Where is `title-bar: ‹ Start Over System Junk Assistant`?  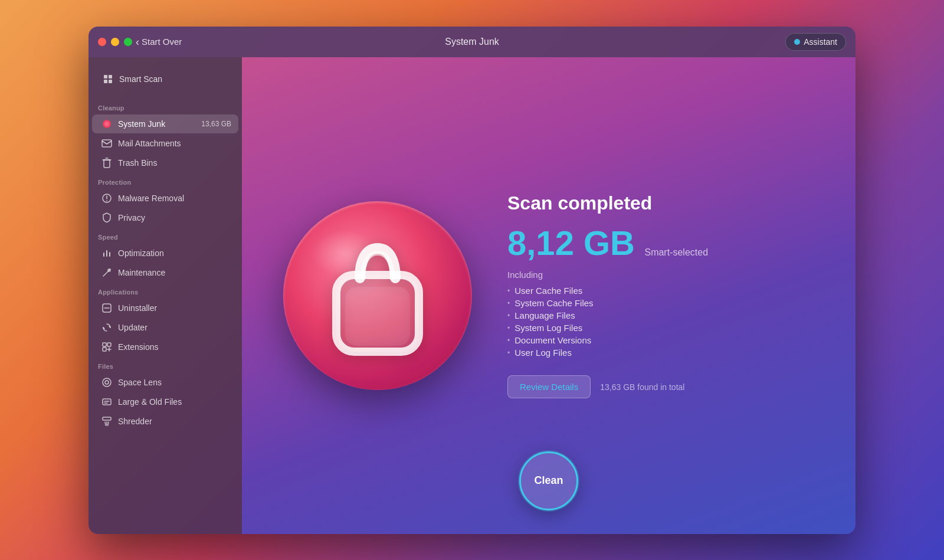 title-bar: ‹ Start Over System Junk Assistant is located at coordinates (472, 42).